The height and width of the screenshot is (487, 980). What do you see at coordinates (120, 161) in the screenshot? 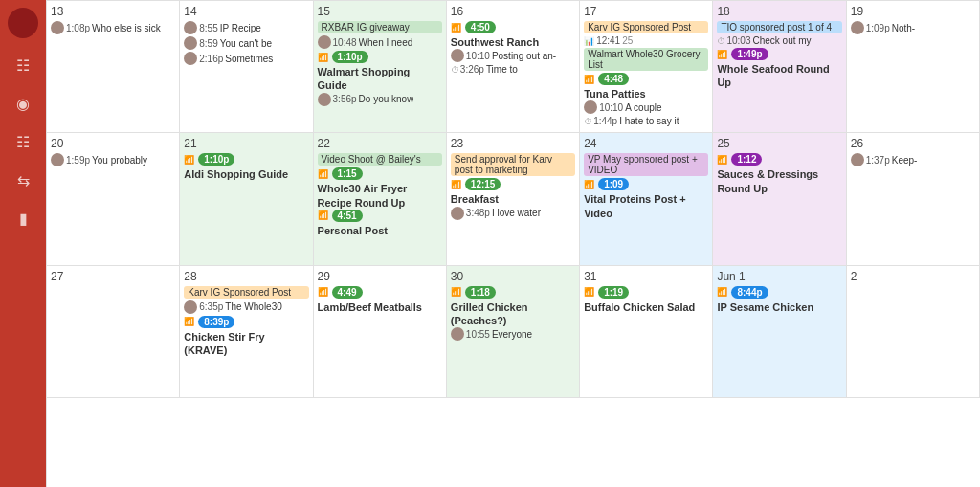
I see `event-text: You probably` at bounding box center [120, 161].